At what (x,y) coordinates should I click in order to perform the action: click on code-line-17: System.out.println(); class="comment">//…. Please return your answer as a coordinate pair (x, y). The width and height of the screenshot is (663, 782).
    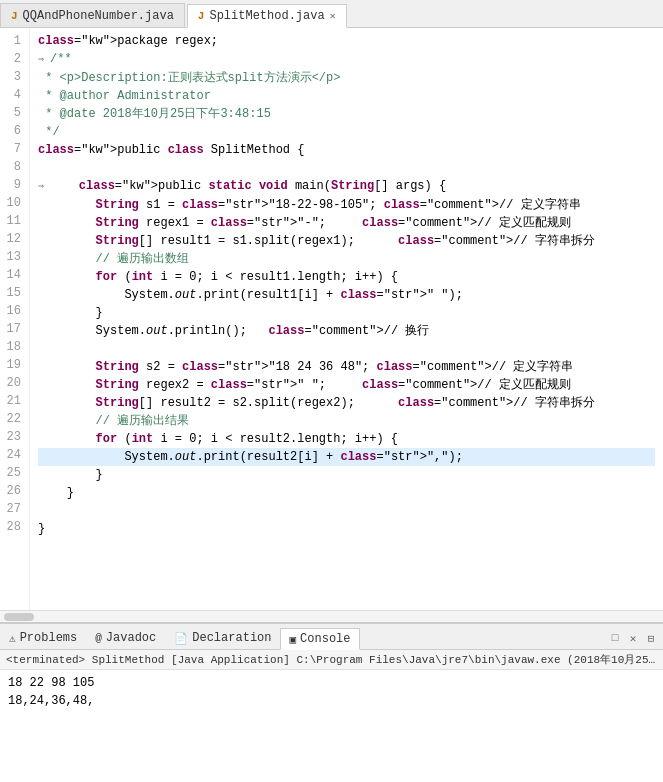
    Looking at the image, I should click on (346, 331).